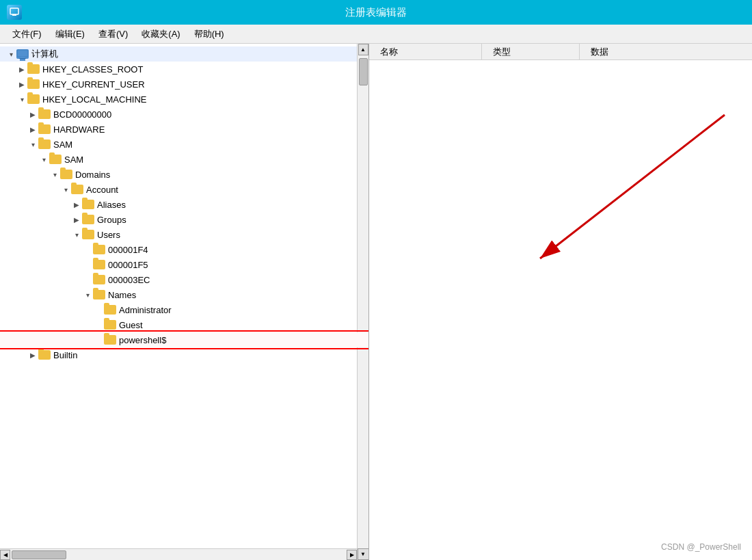 This screenshot has width=752, height=560. Describe the element at coordinates (364, 72) in the screenshot. I see `scroll-thumb` at that location.